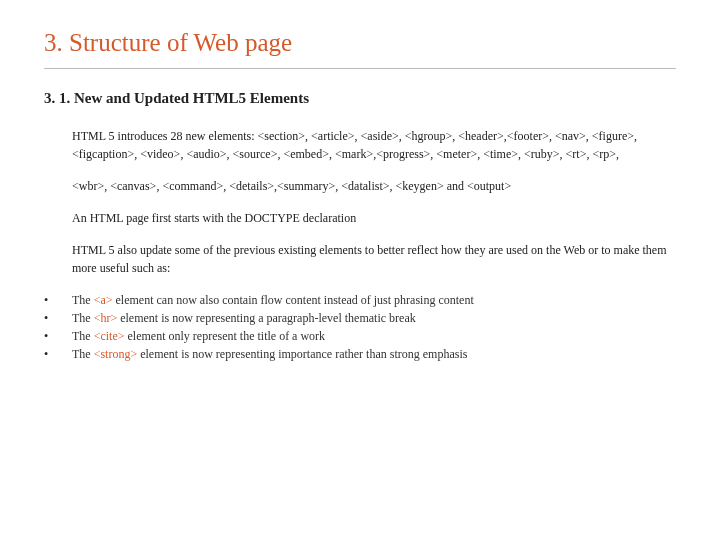 The width and height of the screenshot is (720, 540). I want to click on section-heading: 3. Structure of Web page, so click(360, 46).